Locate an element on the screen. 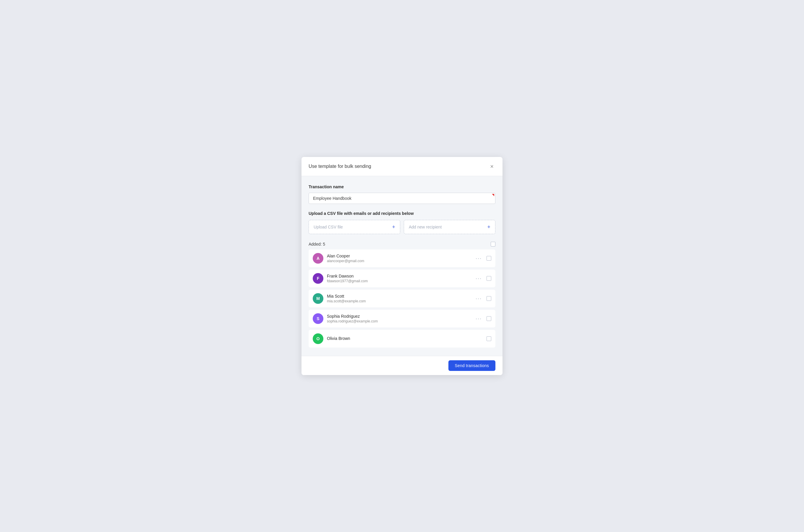 The height and width of the screenshot is (532, 804). recipient-info: Alan Cooper alancooper@gmail.com is located at coordinates (401, 258).